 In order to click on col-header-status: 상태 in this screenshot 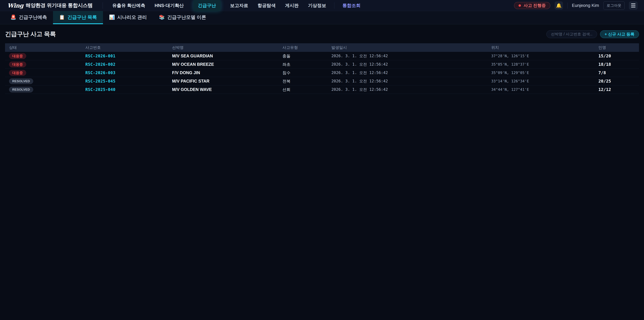, I will do `click(43, 48)`.